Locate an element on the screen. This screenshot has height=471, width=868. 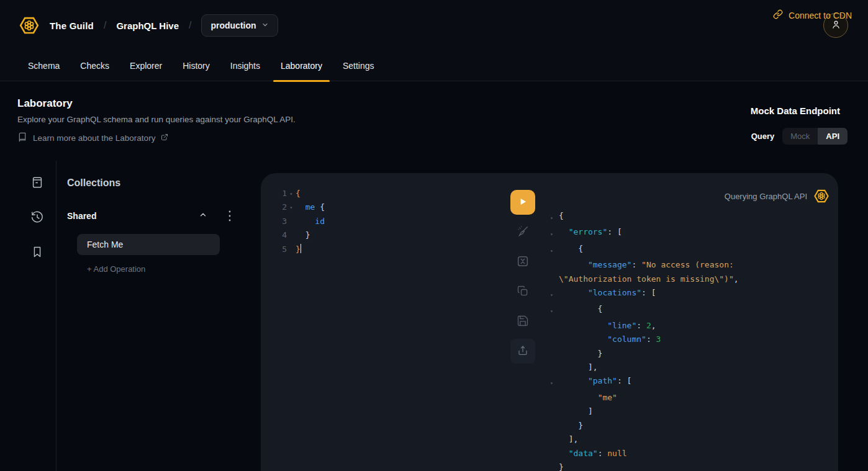
collection-group-shared: Shared is located at coordinates (137, 216).